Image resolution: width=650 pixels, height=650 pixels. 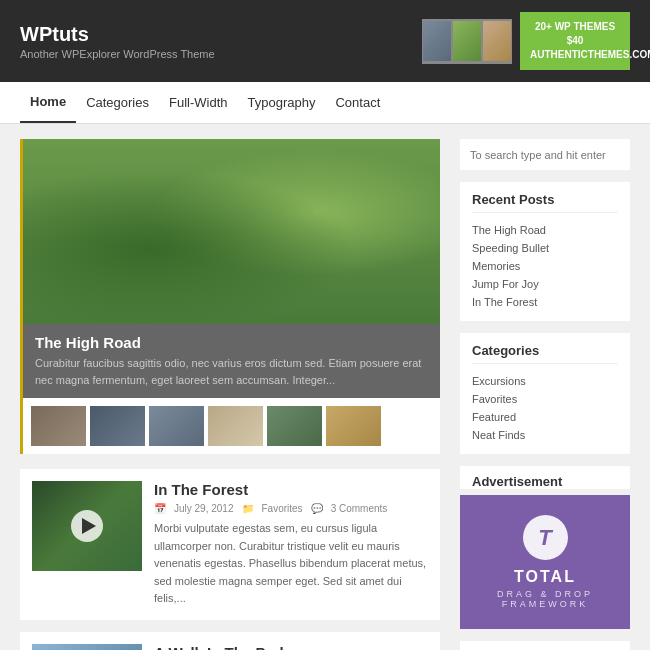 What do you see at coordinates (118, 34) in the screenshot?
I see `site-title: WPtuts` at bounding box center [118, 34].